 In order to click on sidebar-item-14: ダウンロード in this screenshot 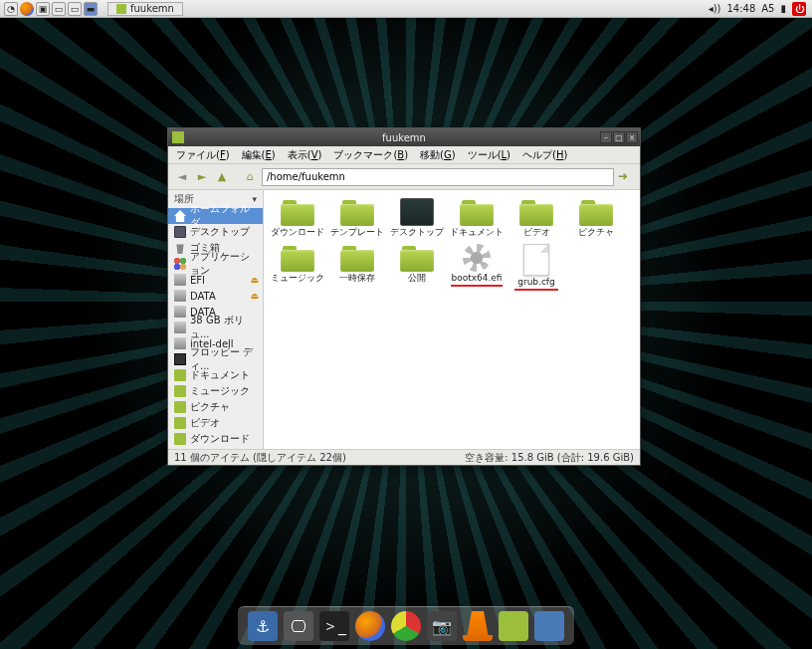, I will do `click(215, 439)`.